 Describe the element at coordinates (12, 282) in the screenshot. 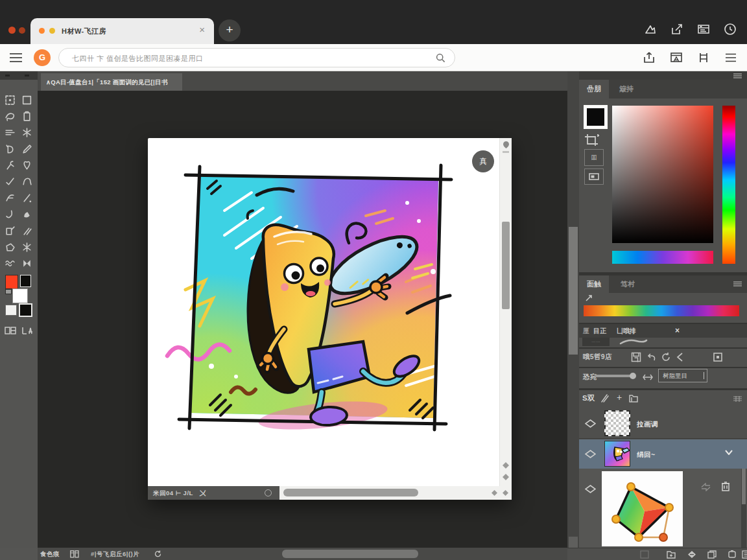

I see `foreground-color-swatch` at that location.